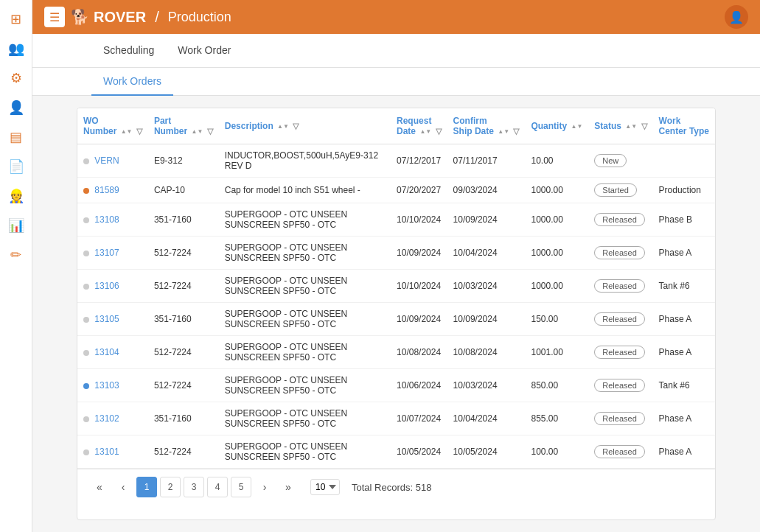 The width and height of the screenshot is (760, 532). Describe the element at coordinates (16, 255) in the screenshot. I see `edit-icon: ✏` at that location.